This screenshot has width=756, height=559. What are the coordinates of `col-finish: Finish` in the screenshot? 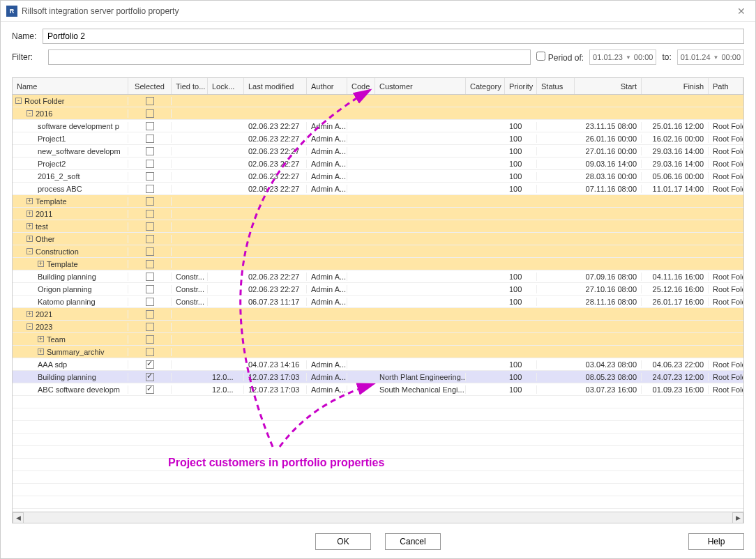 It's located at (675, 86).